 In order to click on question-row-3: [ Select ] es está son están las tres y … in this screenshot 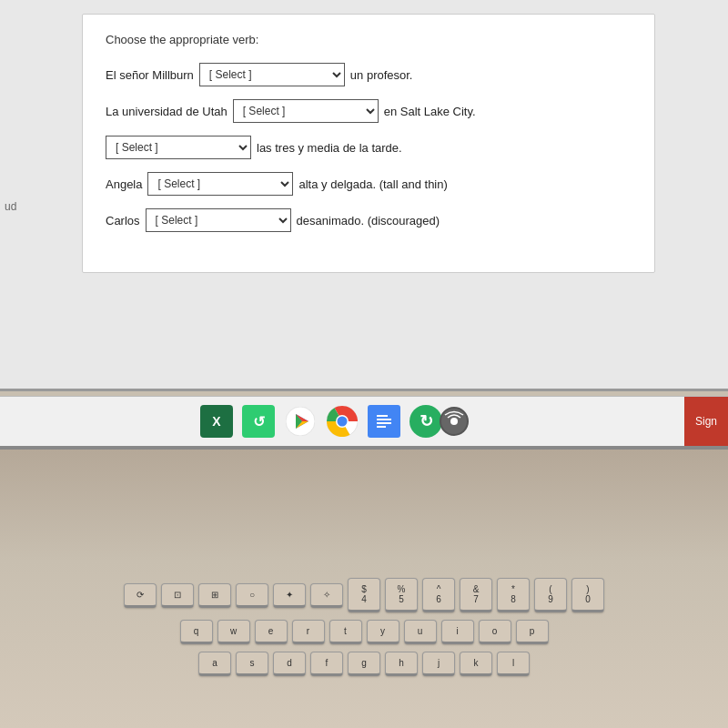, I will do `click(369, 147)`.